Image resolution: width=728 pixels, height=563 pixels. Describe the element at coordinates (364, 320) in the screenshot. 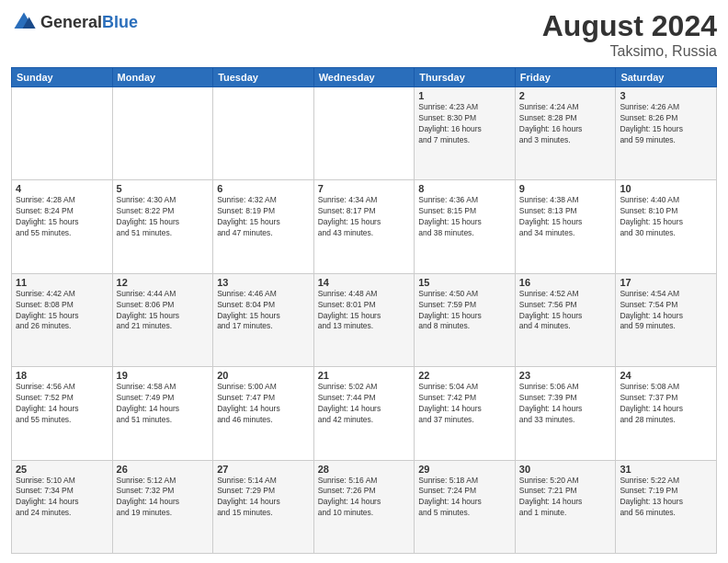

I see `calendar-cell: 14Sunrise: 4:48 AMSunset: 8:01 PMDayligh…` at that location.